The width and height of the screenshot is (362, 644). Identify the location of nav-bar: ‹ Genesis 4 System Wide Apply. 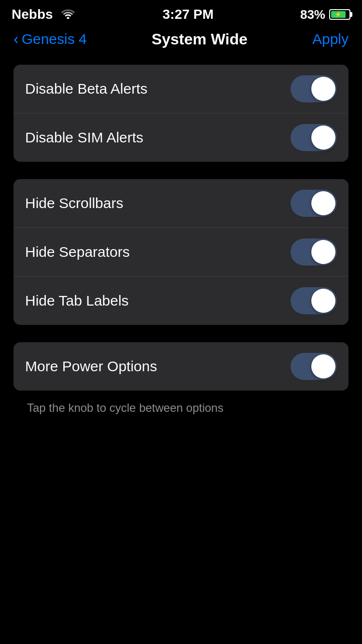
(181, 41).